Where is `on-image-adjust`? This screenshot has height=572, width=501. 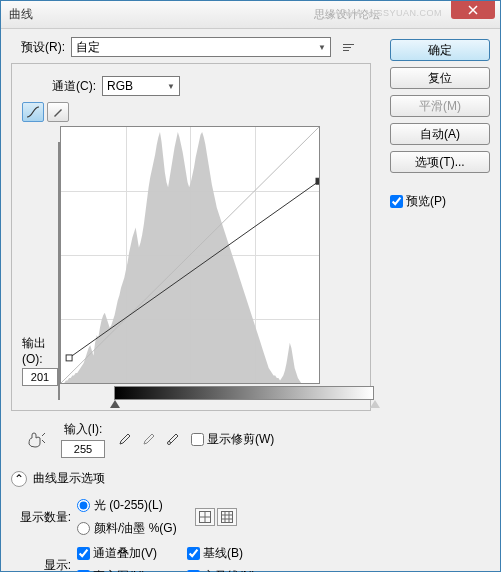 on-image-adjust is located at coordinates (38, 440).